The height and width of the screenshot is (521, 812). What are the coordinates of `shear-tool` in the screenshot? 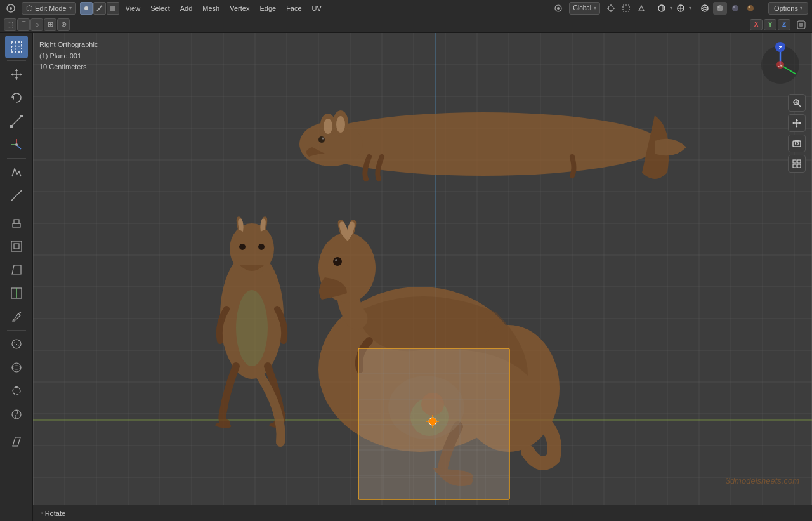 It's located at (16, 442).